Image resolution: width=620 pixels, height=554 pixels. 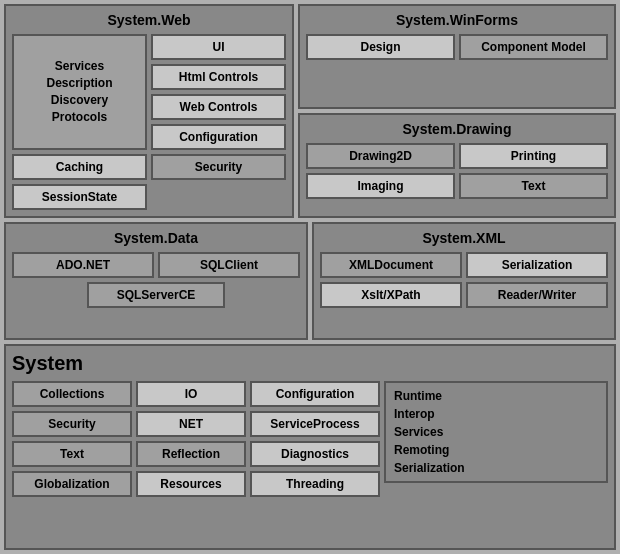 What do you see at coordinates (380, 156) in the screenshot?
I see `drawing2d-cell: Drawing2D` at bounding box center [380, 156].